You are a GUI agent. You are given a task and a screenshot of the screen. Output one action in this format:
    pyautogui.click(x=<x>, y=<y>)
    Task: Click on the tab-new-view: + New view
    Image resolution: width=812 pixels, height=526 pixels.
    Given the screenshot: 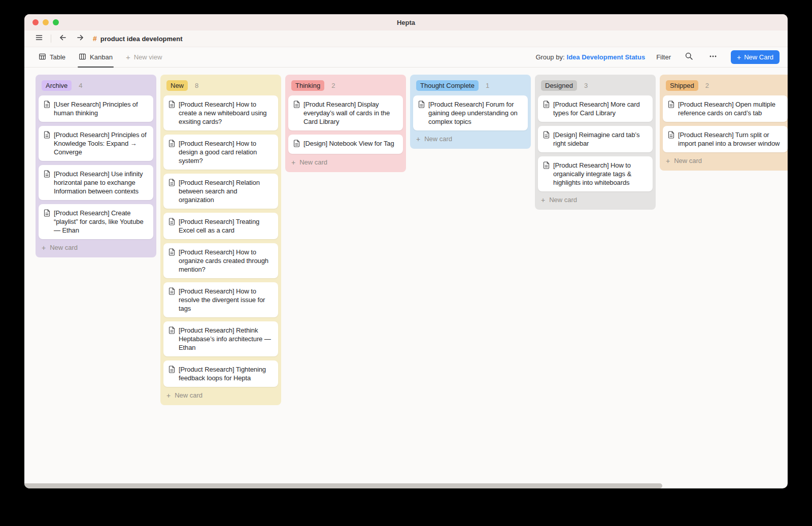 What is the action you would take?
    pyautogui.click(x=144, y=57)
    